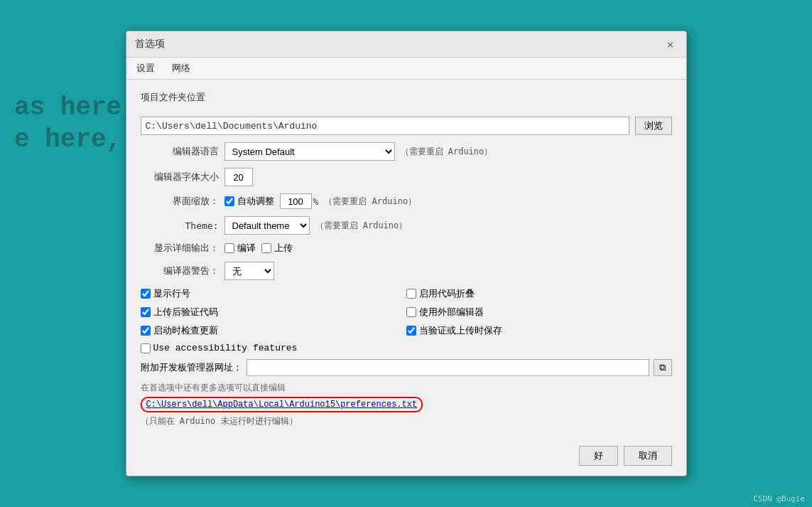 Image resolution: width=812 pixels, height=507 pixels. What do you see at coordinates (385, 126) in the screenshot?
I see `project-folder-input` at bounding box center [385, 126].